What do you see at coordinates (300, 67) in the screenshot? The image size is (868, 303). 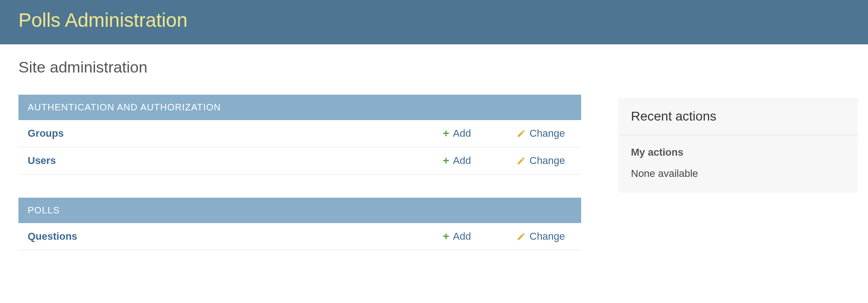 I see `page-heading: Site administration` at bounding box center [300, 67].